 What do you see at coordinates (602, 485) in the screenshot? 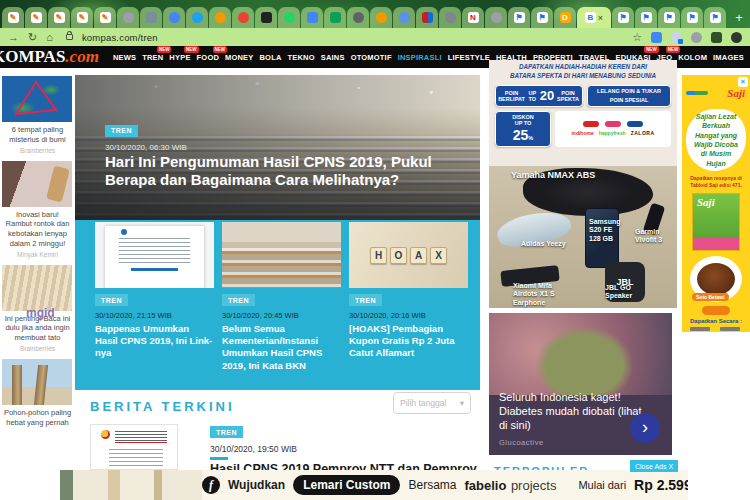
I see `banner-text: Mulai dari` at bounding box center [602, 485].